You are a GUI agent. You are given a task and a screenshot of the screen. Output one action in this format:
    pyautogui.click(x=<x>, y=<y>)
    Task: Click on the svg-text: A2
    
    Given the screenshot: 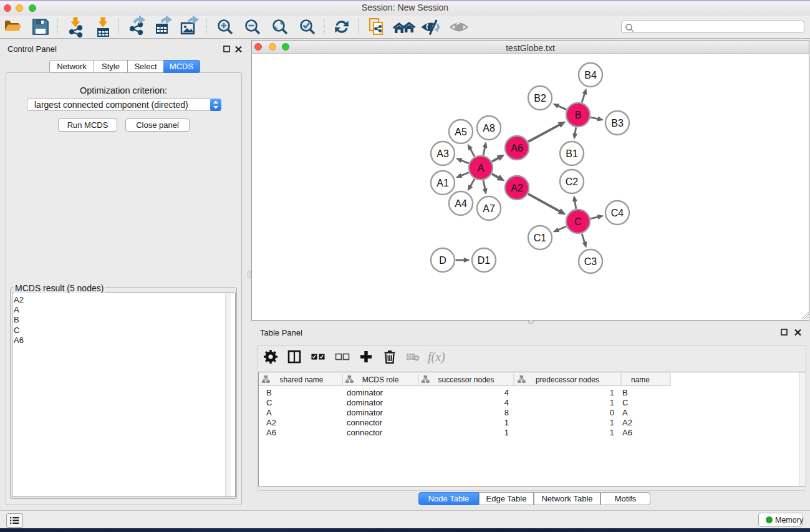 What is the action you would take?
    pyautogui.click(x=517, y=188)
    